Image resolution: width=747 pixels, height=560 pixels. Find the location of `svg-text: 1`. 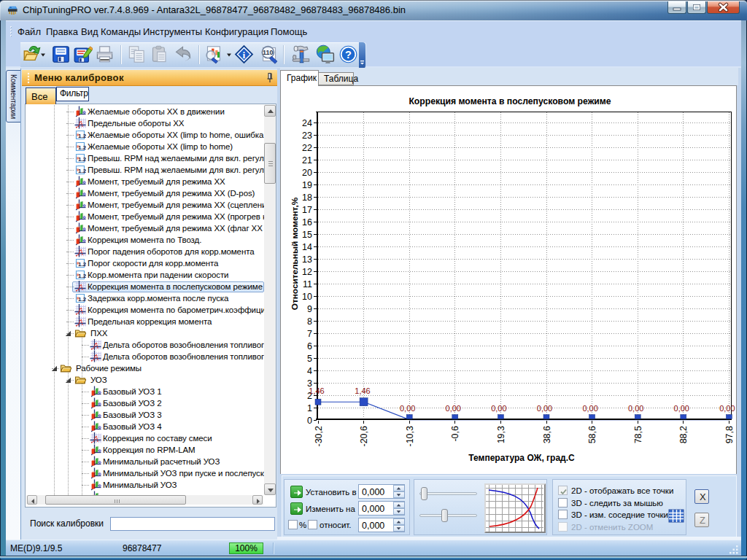

svg-text: 1 is located at coordinates (309, 408).